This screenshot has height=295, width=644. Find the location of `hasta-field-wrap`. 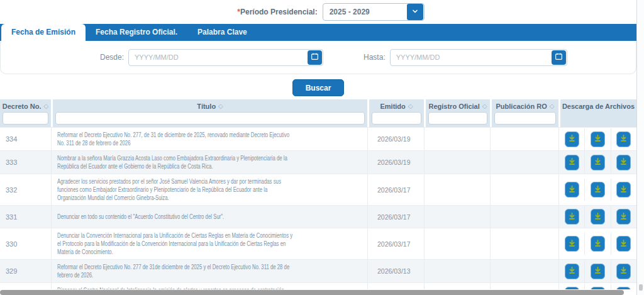

hasta-field-wrap is located at coordinates (479, 58).